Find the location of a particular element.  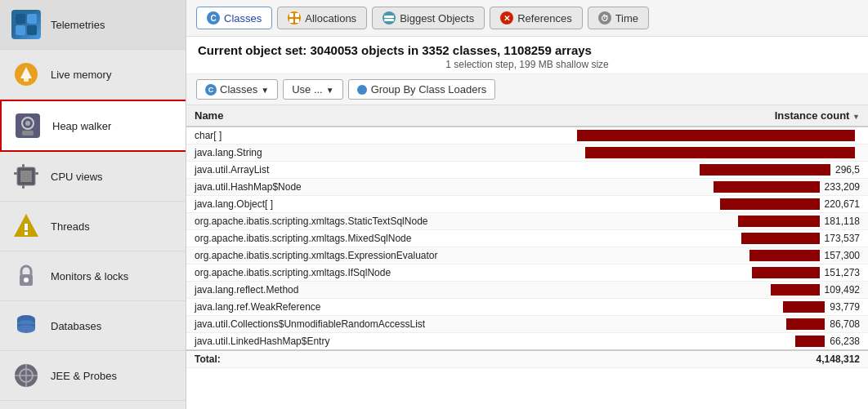

live-memory-icon is located at coordinates (26, 74).